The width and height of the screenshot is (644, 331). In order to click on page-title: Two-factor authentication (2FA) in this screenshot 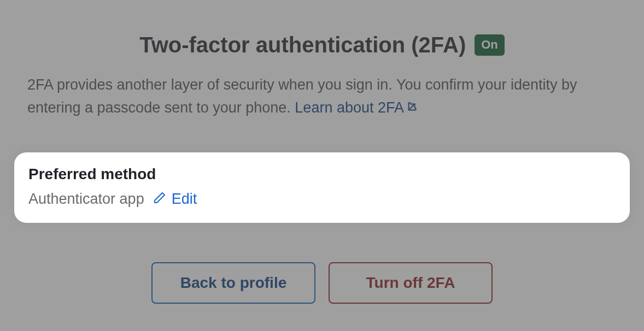, I will do `click(303, 45)`.